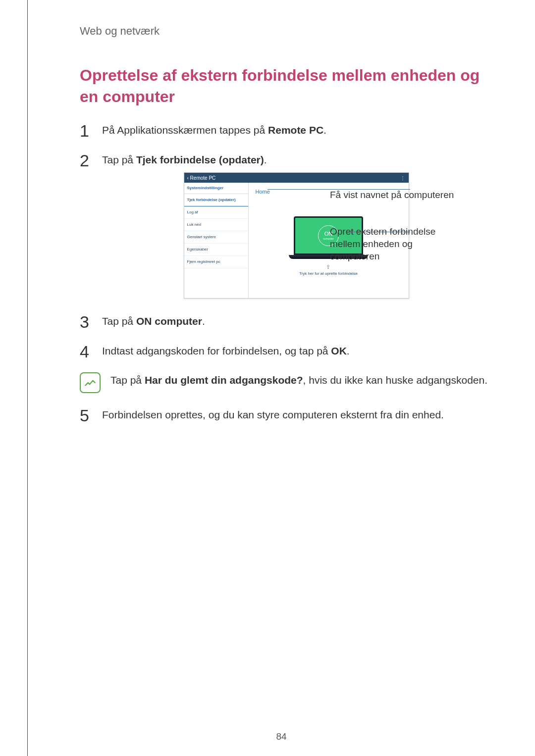 This screenshot has height=756, width=535. I want to click on step-2-text-post: ., so click(266, 159).